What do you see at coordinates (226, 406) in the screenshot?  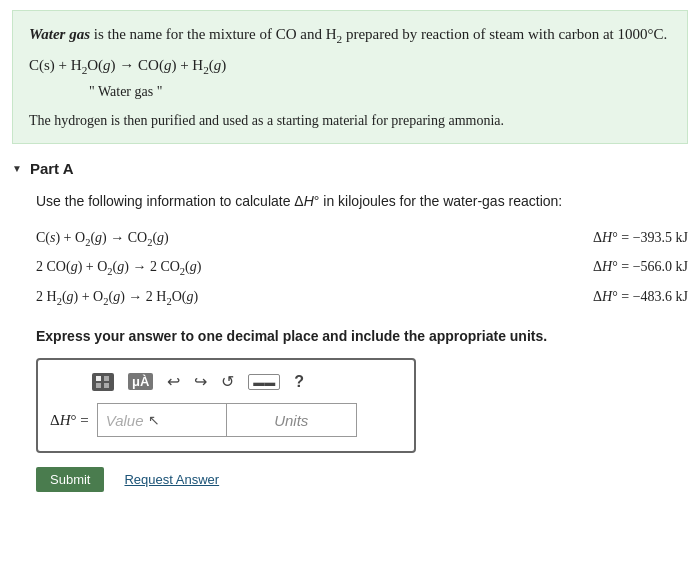 I see `input-container: μÀ ↩ ↪ ↺ ▬▬ ? ΔH° =` at bounding box center [226, 406].